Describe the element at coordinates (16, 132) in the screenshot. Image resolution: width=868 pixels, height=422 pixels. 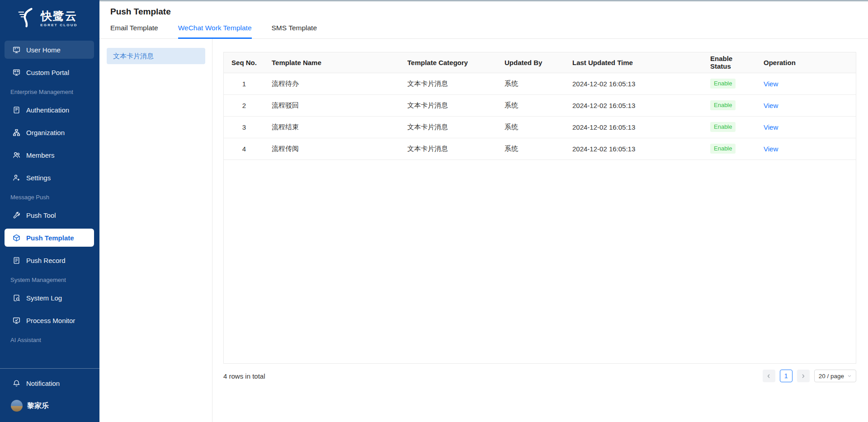
I see `org-chart-icon` at that location.